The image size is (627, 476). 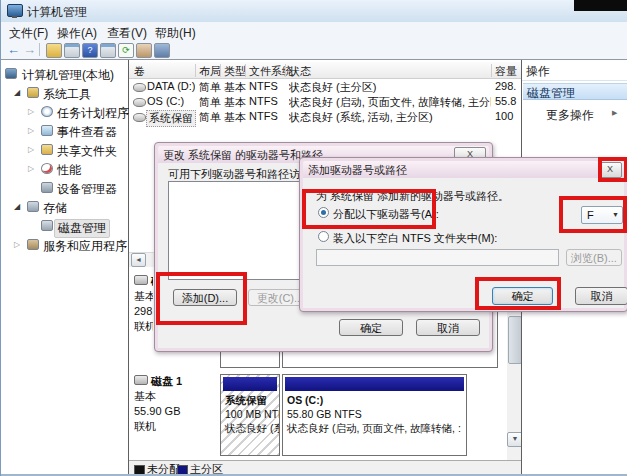 I want to click on disk1-label: 磁盘 1 基本 55.90 GB 联机, so click(x=176, y=406).